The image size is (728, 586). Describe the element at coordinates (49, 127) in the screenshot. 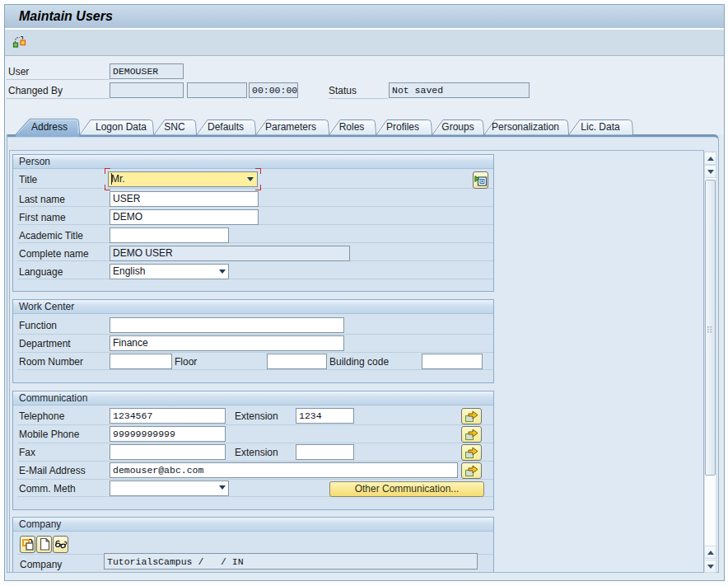

I see `svg-text: Address` at that location.